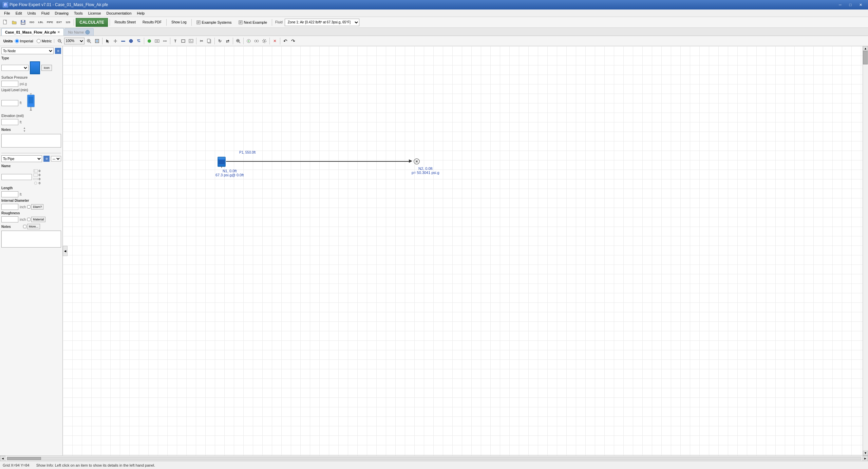  Describe the element at coordinates (840, 5) in the screenshot. I see `minimize-button: ─` at that location.